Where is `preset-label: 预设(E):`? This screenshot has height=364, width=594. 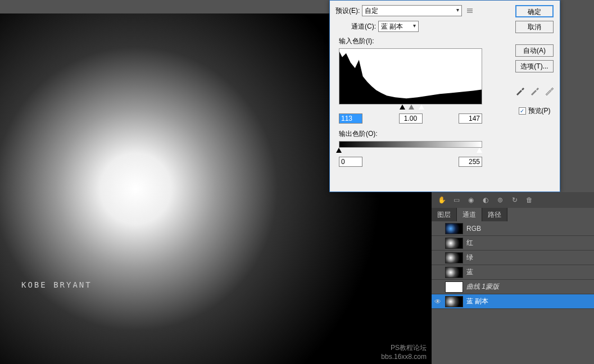 preset-label: 预设(E): is located at coordinates (347, 11).